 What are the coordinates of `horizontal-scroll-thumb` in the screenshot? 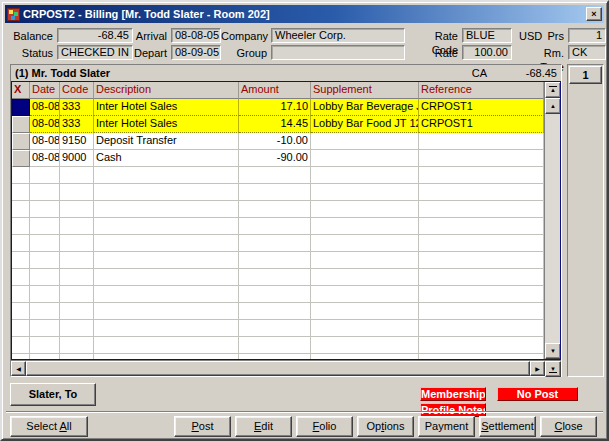 It's located at (278, 368).